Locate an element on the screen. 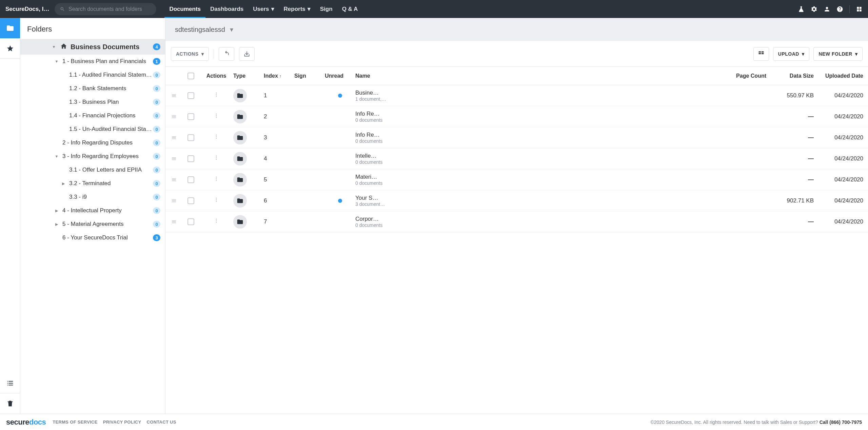  tree-item: 1.3 - Business Plan0 is located at coordinates (93, 102).